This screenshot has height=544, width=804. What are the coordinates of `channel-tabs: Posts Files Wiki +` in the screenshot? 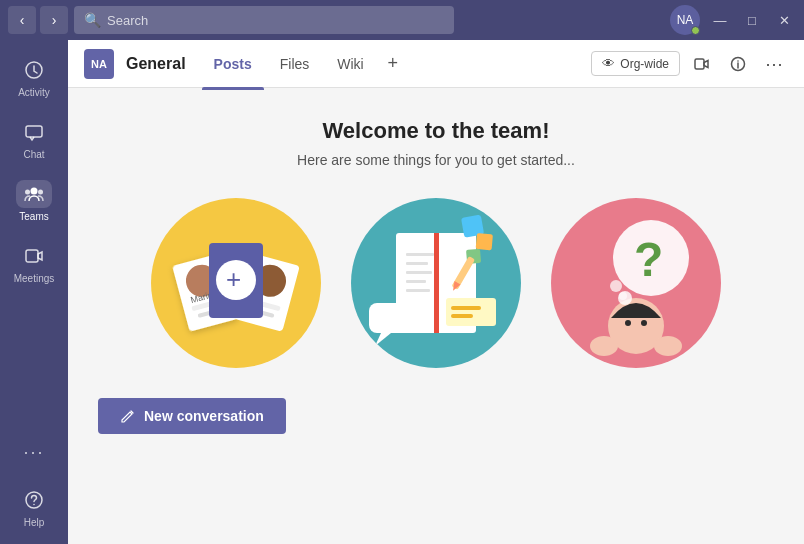 It's located at (304, 64).